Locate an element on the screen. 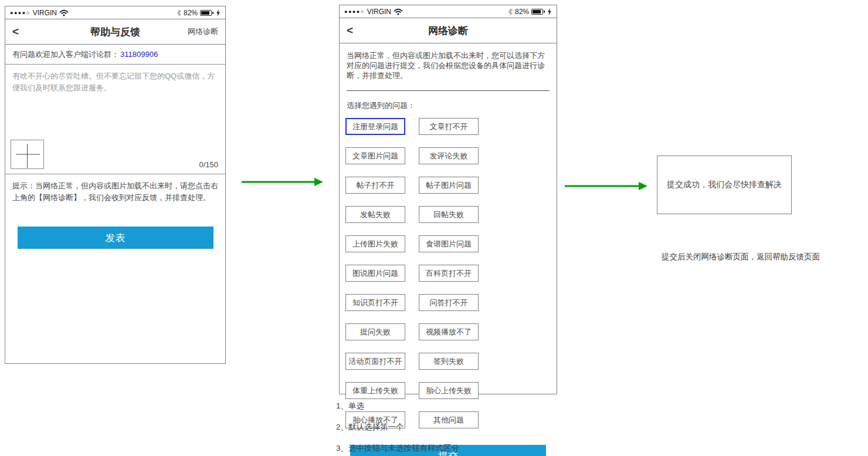 Image resolution: width=868 pixels, height=456 pixels. issue-option: 发评论失败 is located at coordinates (449, 156).